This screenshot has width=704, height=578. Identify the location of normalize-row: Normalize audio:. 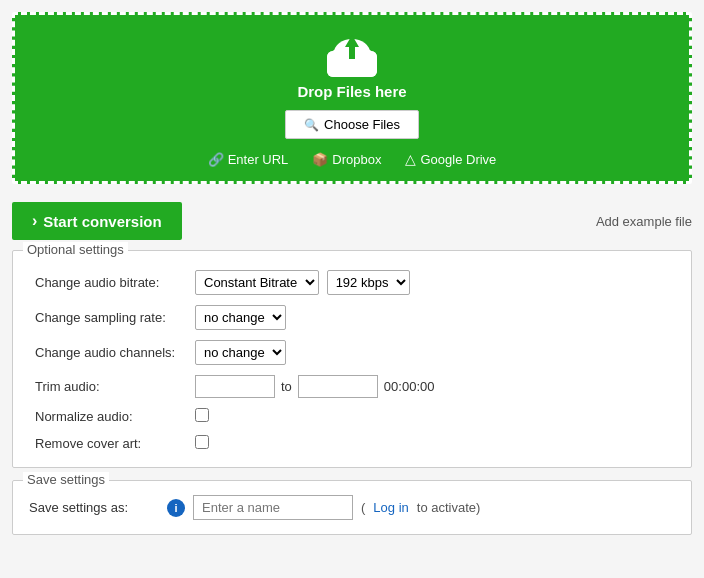
(352, 416).